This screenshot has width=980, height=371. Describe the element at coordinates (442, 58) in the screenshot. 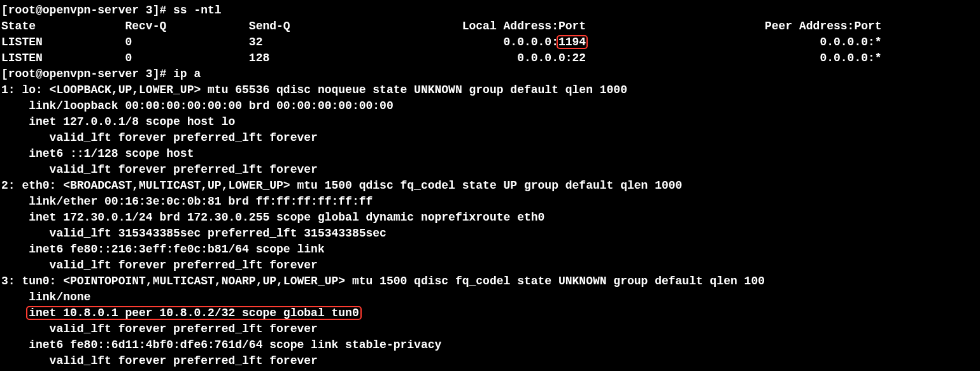

I see `ss-row: LISTEN 0 128 0.0.0.0:22 0.0.0.0:*` at that location.